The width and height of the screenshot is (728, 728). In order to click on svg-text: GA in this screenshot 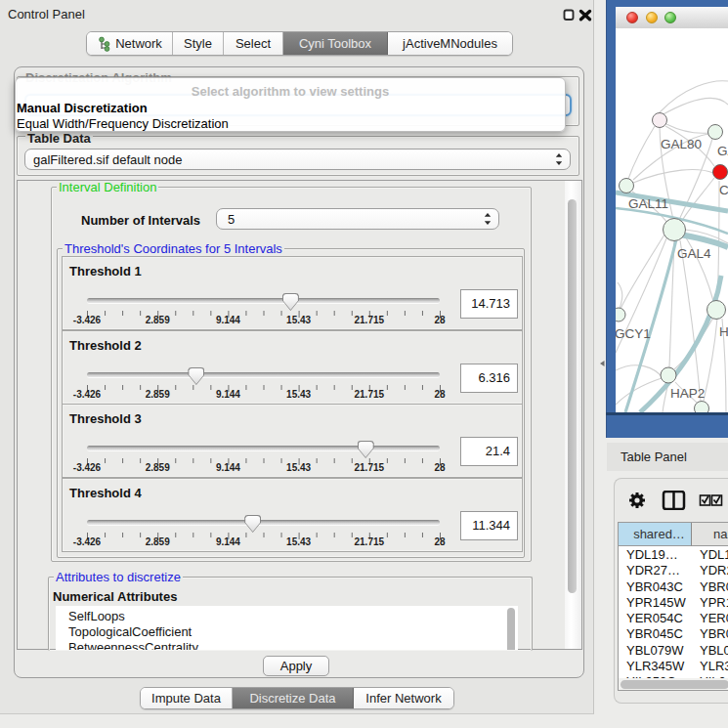, I will do `click(723, 150)`.